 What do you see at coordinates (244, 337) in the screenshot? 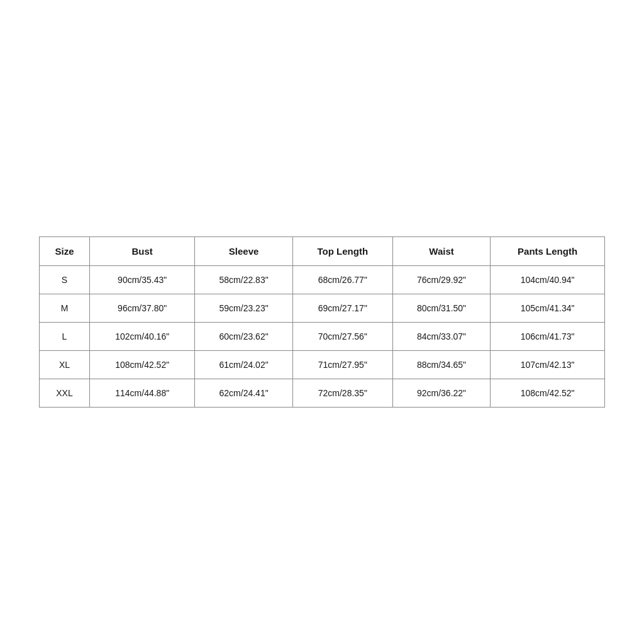
I see `cell-sleeve: 60cm/23.62"` at bounding box center [244, 337].